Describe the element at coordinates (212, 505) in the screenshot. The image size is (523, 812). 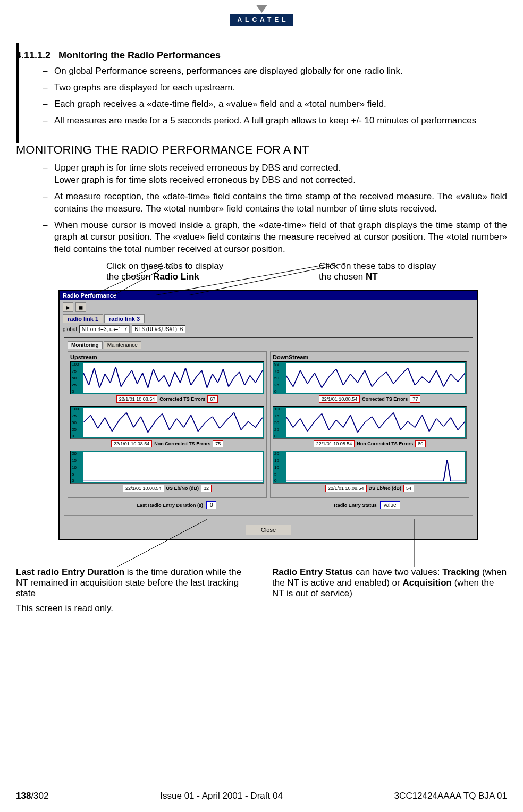
I see `last-entry-value: 0` at that location.